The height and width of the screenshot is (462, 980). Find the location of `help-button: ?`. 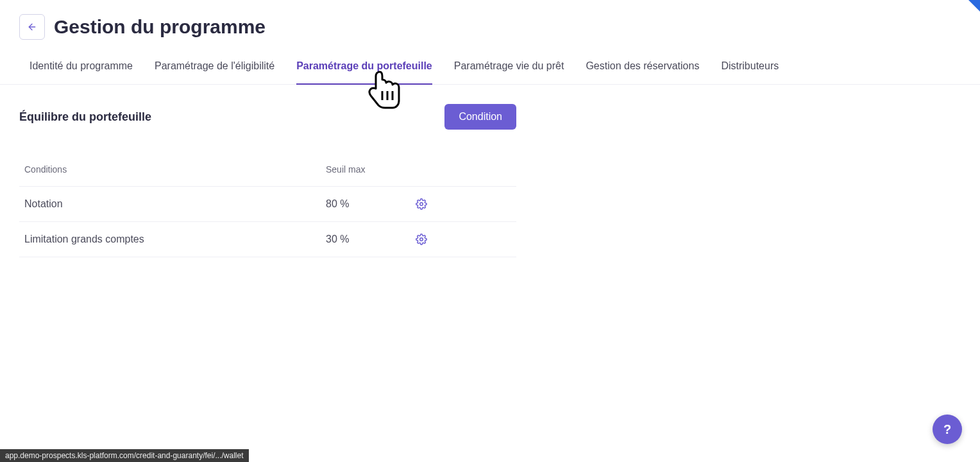

help-button: ? is located at coordinates (947, 429).